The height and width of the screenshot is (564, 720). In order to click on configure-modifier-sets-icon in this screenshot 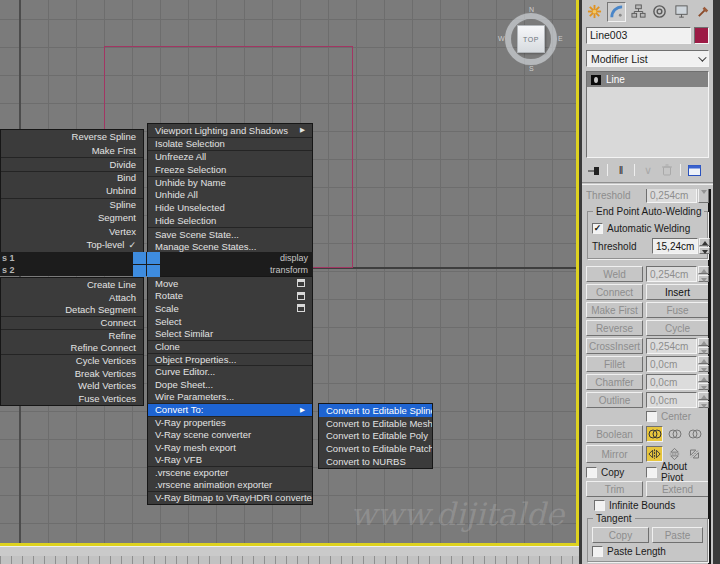, I will do `click(694, 170)`.